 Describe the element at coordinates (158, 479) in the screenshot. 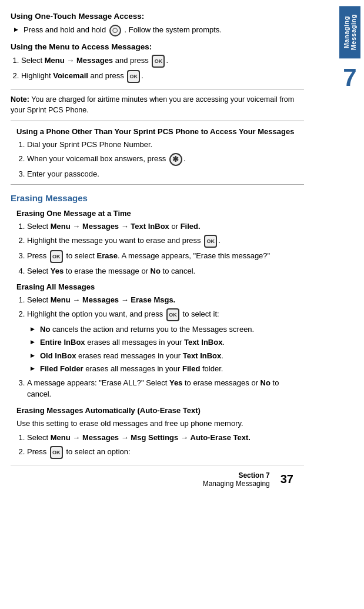

I see `page-footer: Section 7 Managing Messaging 37` at that location.